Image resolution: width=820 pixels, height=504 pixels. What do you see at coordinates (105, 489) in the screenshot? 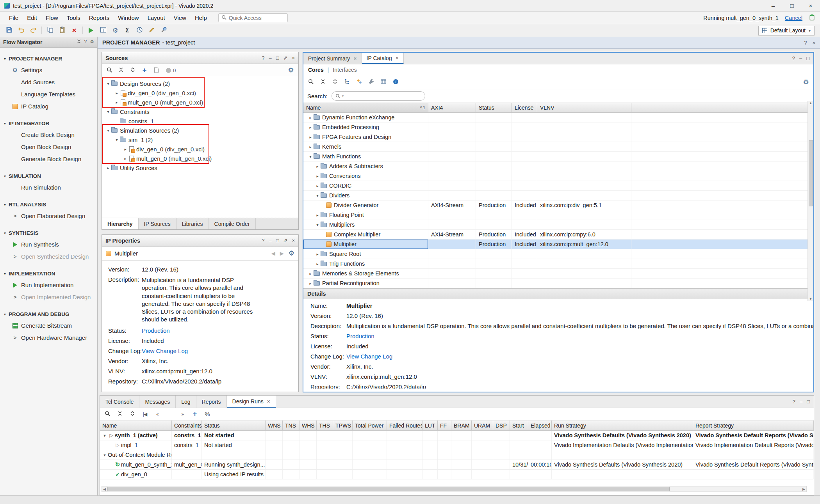
I see `scroll-left-icon: ◀` at bounding box center [105, 489].